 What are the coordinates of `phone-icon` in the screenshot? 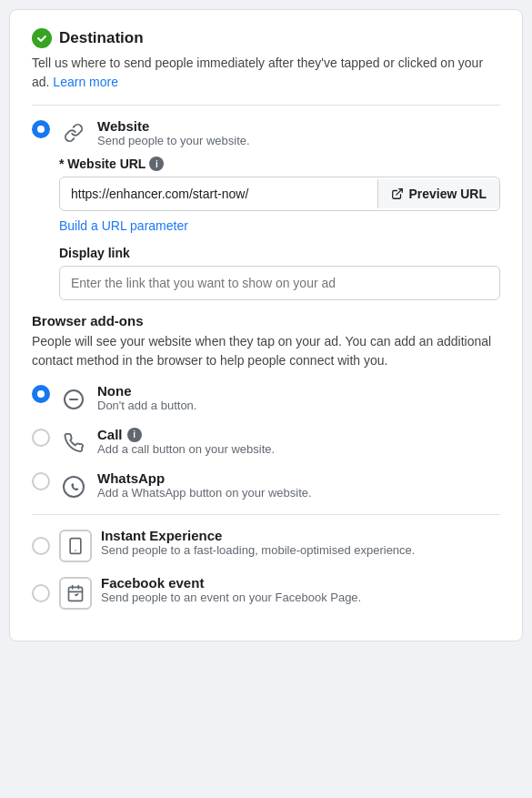 It's located at (74, 443).